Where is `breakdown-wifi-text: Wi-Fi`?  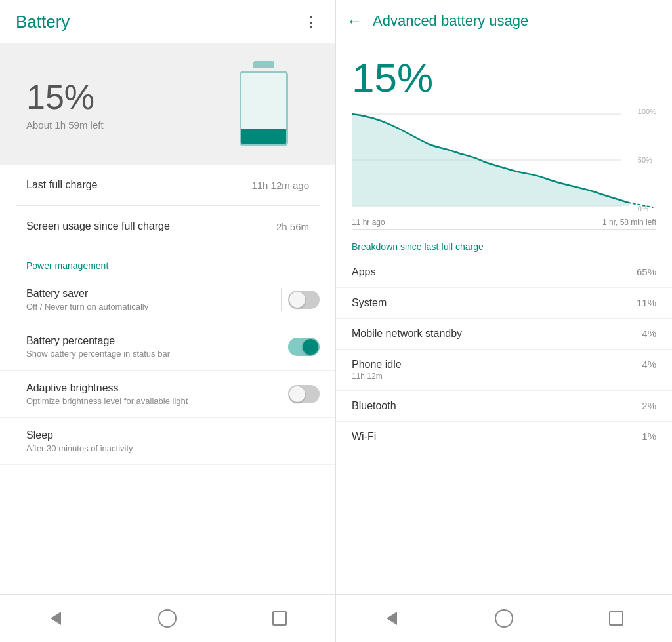
breakdown-wifi-text: Wi-Fi is located at coordinates (364, 437).